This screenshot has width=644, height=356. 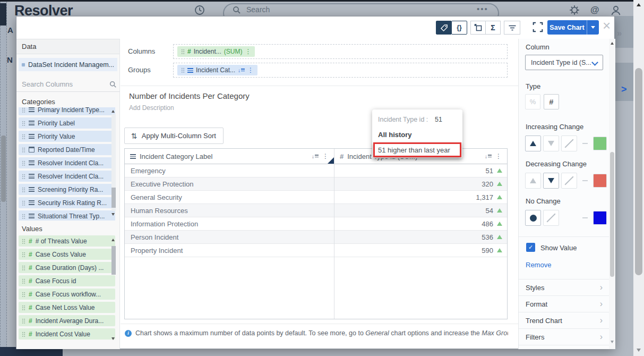 I want to click on panel-scroll-up, so click(x=612, y=44).